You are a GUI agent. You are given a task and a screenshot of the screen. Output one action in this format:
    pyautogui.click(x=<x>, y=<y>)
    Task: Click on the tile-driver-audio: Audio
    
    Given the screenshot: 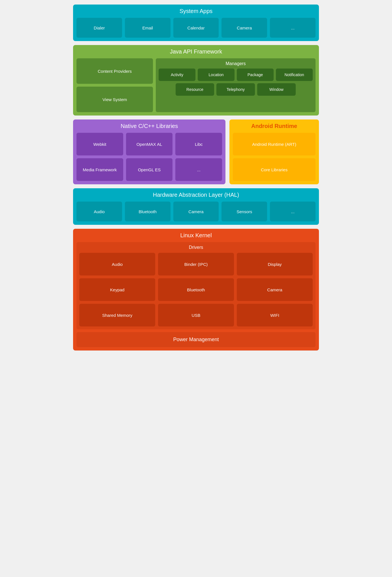 What is the action you would take?
    pyautogui.click(x=117, y=264)
    